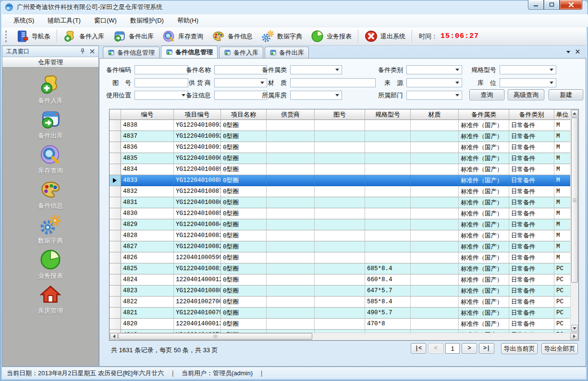 This screenshot has height=381, width=588. Describe the element at coordinates (147, 291) in the screenshot. I see `table-cell: 4823` at that location.